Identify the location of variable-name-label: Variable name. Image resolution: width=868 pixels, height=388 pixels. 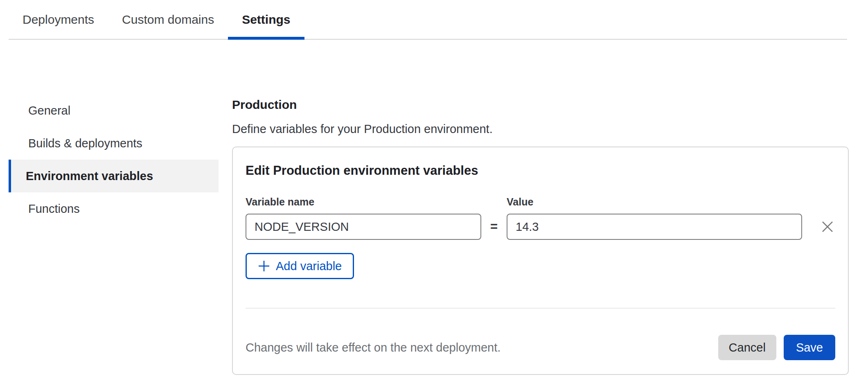
(363, 202).